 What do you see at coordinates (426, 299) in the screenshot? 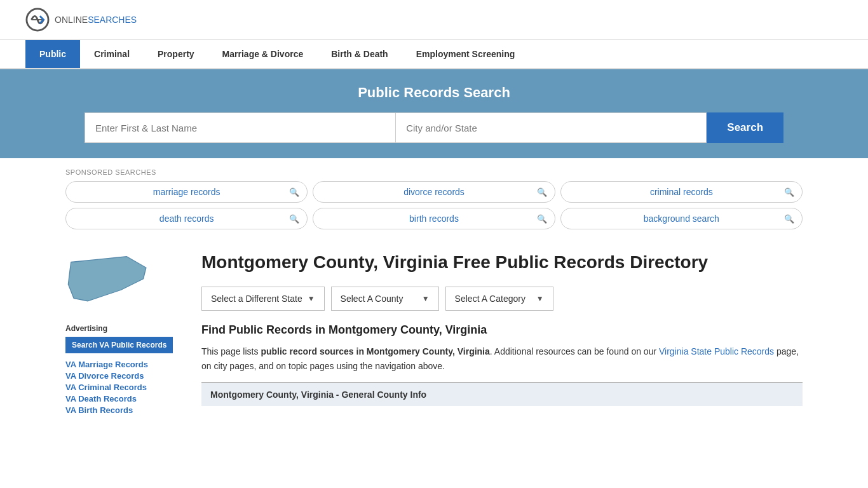
I see `chevron-down-icon-county: ▼` at bounding box center [426, 299].